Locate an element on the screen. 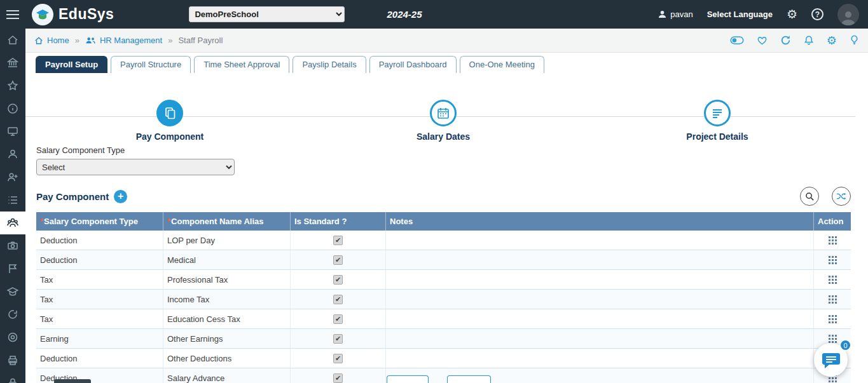 This screenshot has height=383, width=868. cell-salary-component-type: Tax is located at coordinates (100, 319).